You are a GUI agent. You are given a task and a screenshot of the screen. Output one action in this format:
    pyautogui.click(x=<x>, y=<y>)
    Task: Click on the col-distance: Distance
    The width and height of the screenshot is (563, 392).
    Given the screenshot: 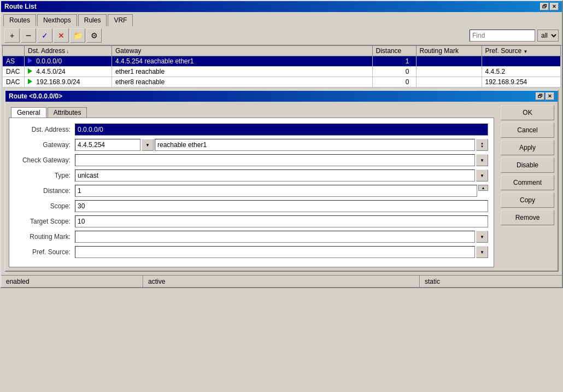 What is the action you would take?
    pyautogui.click(x=394, y=51)
    